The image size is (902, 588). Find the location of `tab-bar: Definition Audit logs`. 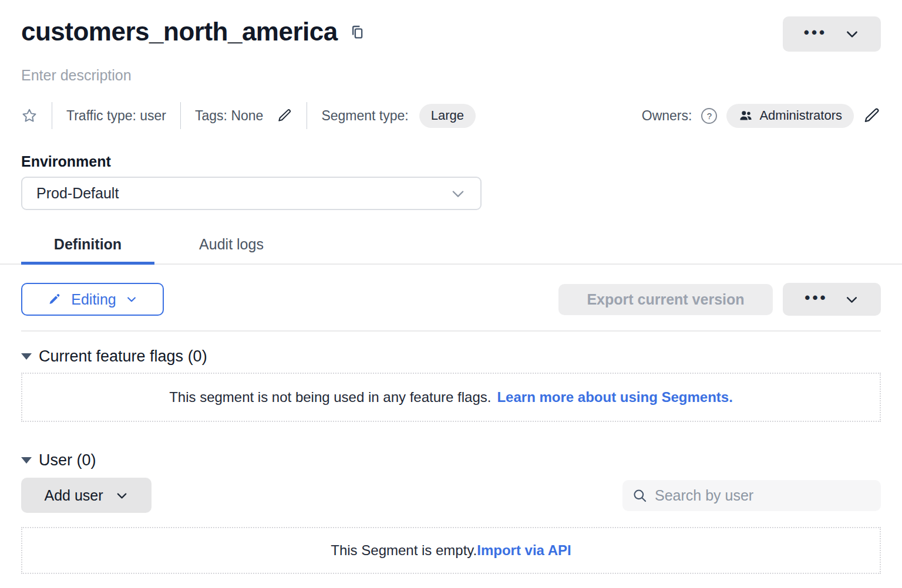

tab-bar: Definition Audit logs is located at coordinates (451, 250).